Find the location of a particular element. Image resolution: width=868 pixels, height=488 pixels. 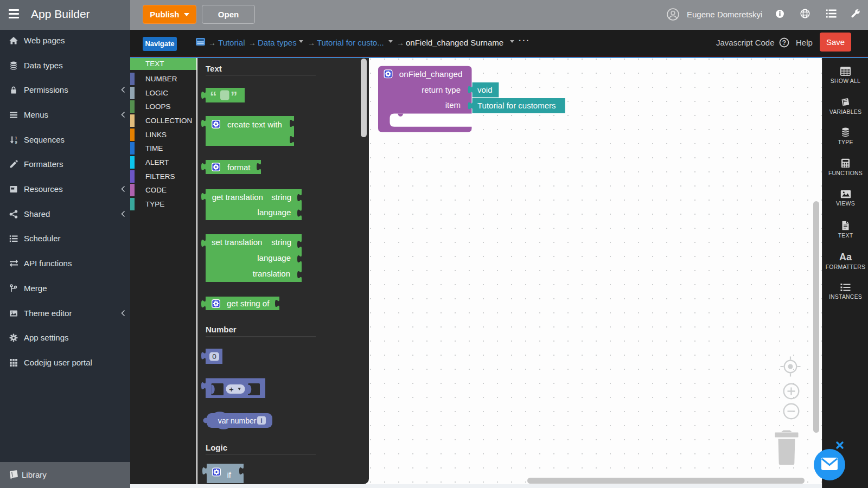

svg-text: void is located at coordinates (485, 90).